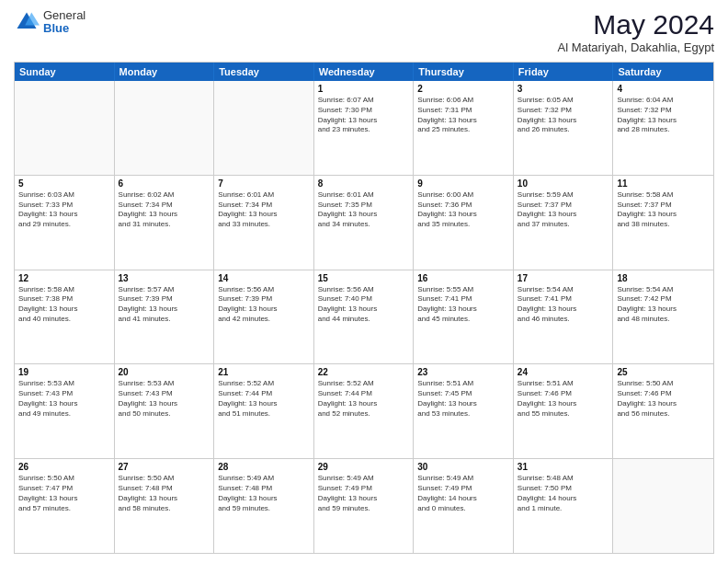 The width and height of the screenshot is (728, 563). What do you see at coordinates (264, 184) in the screenshot?
I see `day-number: 7` at bounding box center [264, 184].